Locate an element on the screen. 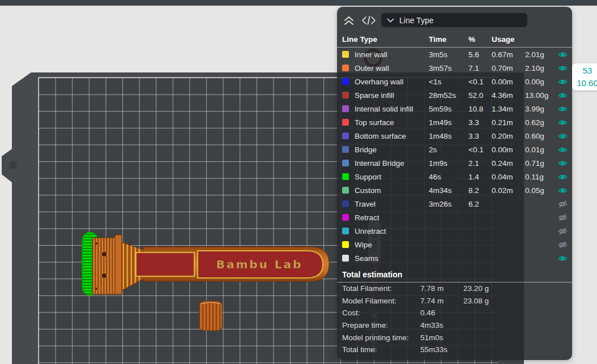 Image resolution: width=597 pixels, height=364 pixels. total-value-1: 7.78 m is located at coordinates (442, 289).